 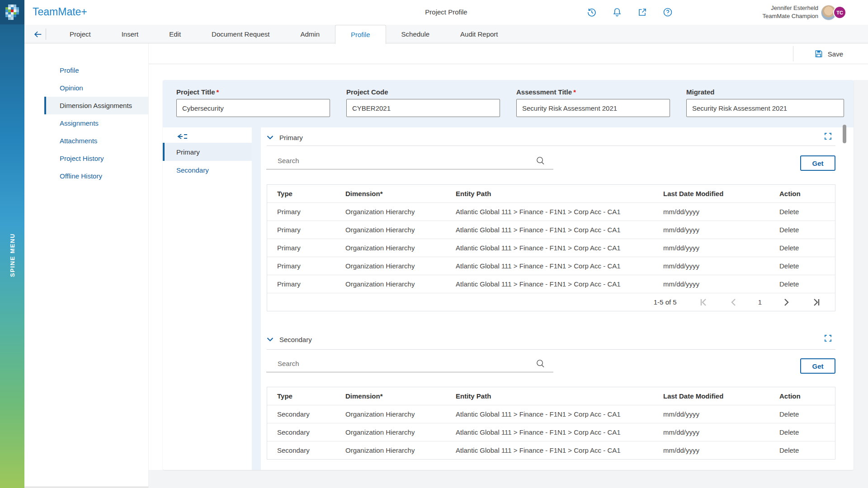 I want to click on last-page-icon, so click(x=816, y=302).